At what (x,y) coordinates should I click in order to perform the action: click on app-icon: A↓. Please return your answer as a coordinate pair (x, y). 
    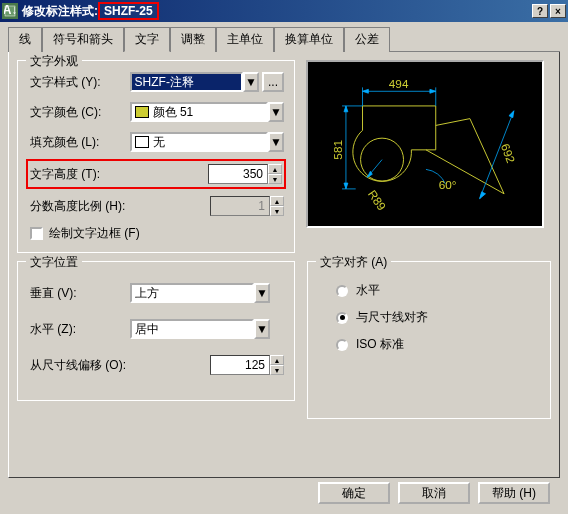
    Looking at the image, I should click on (10, 11).